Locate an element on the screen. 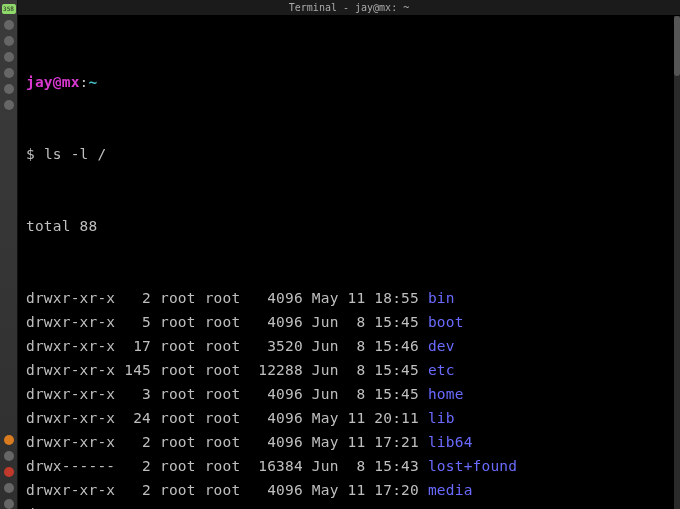  taskbar-badge: 358 is located at coordinates (9, 9).